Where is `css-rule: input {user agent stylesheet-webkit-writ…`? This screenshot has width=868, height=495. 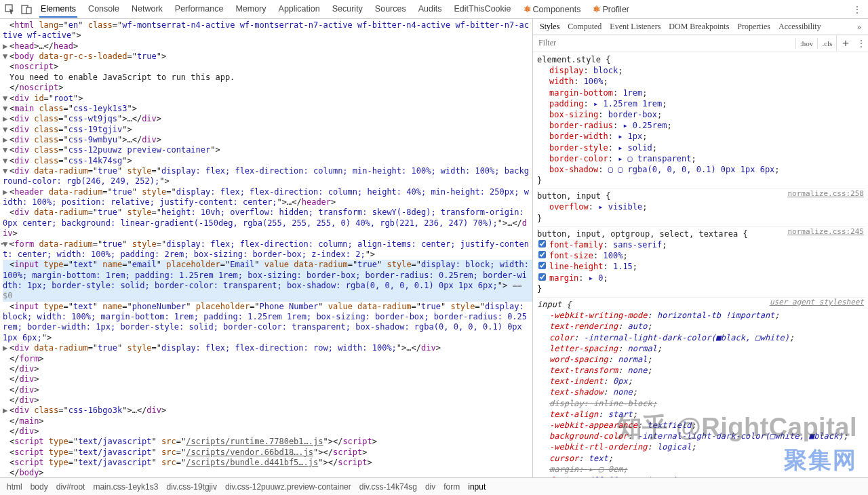
css-rule: input {user agent stylesheet-webkit-writ… is located at coordinates (701, 388).